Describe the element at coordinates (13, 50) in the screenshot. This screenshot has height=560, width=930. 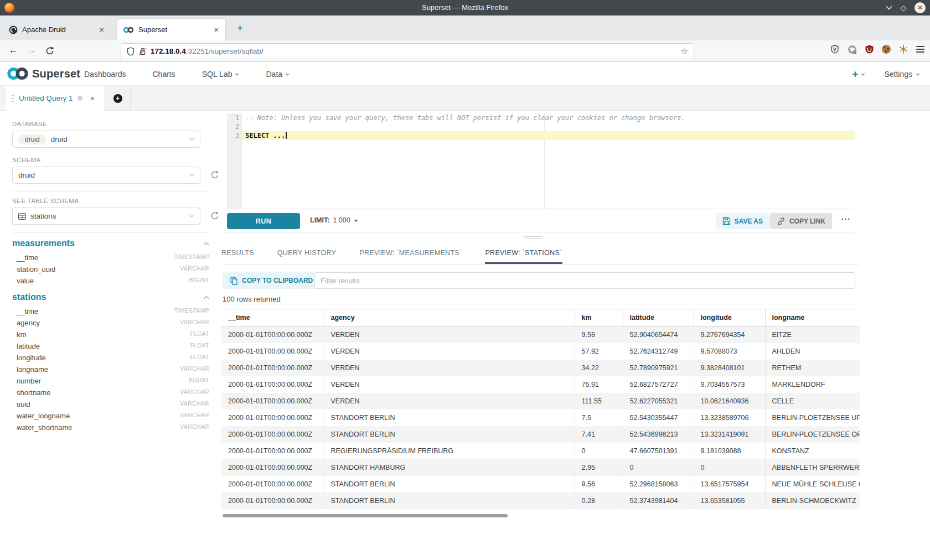
I see `back-button: ←` at that location.